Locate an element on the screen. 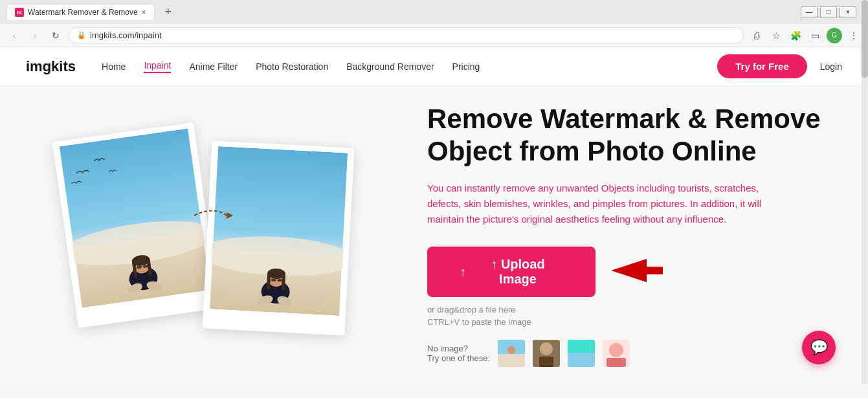 This screenshot has height=398, width=868. lock-icon: 🔒 is located at coordinates (82, 35).